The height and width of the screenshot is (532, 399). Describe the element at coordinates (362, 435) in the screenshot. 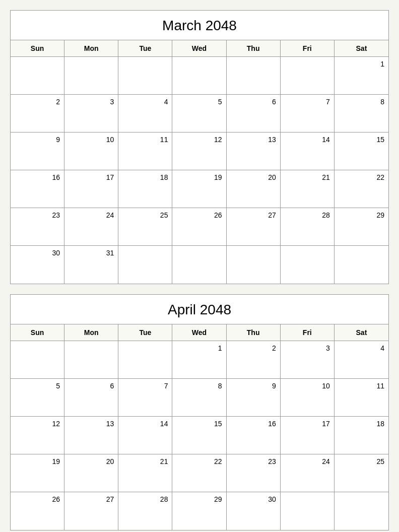

I see `day-cell: 18` at that location.